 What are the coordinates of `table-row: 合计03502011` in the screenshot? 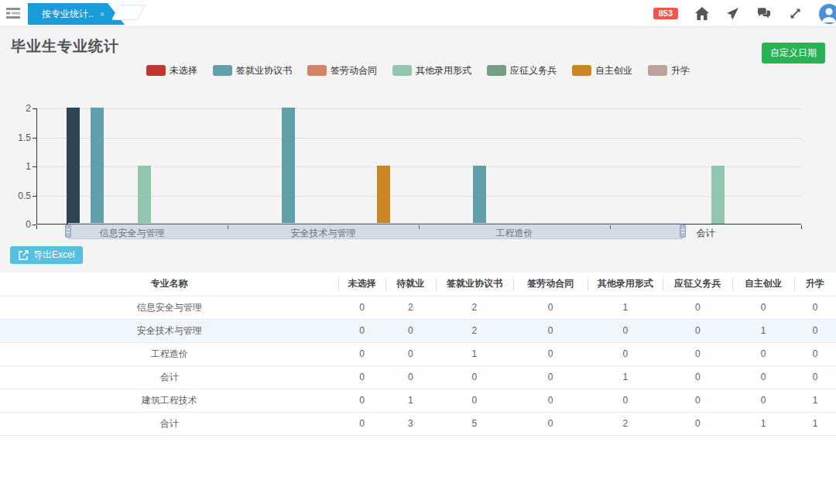 It's located at (418, 423).